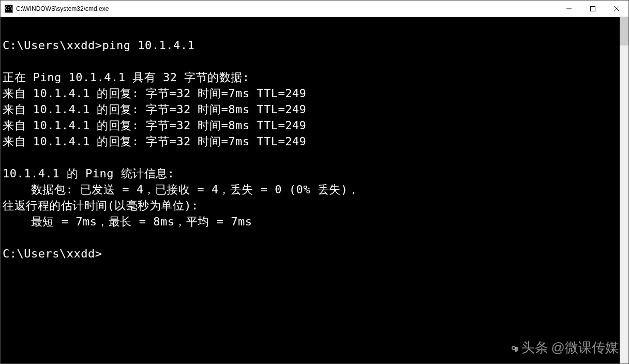 This screenshot has width=629, height=364. What do you see at coordinates (593, 8) in the screenshot?
I see `window-controls` at bounding box center [593, 8].